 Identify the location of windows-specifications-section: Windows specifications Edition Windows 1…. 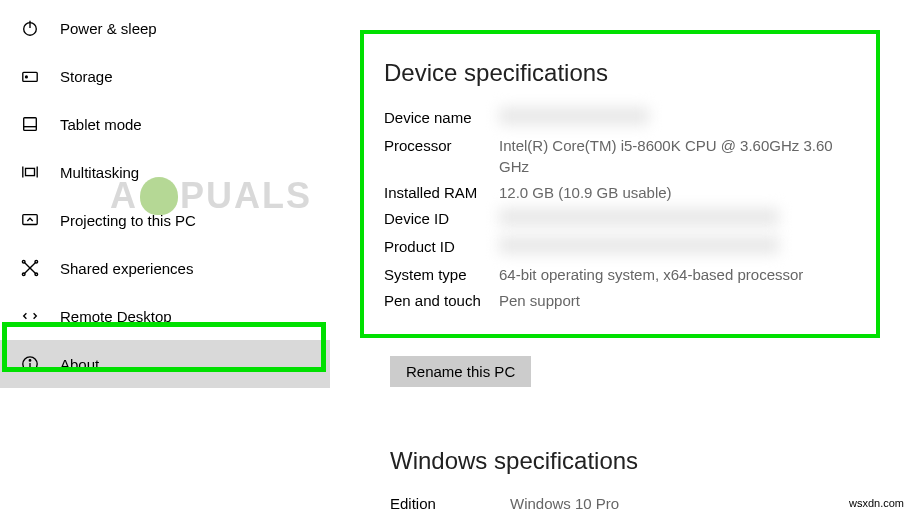
(635, 479).